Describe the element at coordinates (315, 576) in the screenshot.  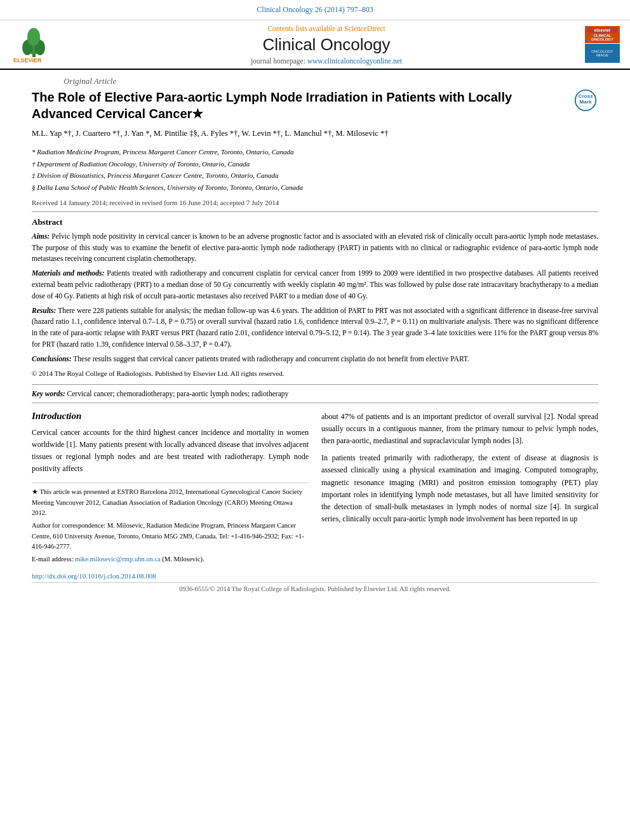
I see `doi-line: http://dx.doi.org/10.1016/j.clon.2014.08…` at that location.